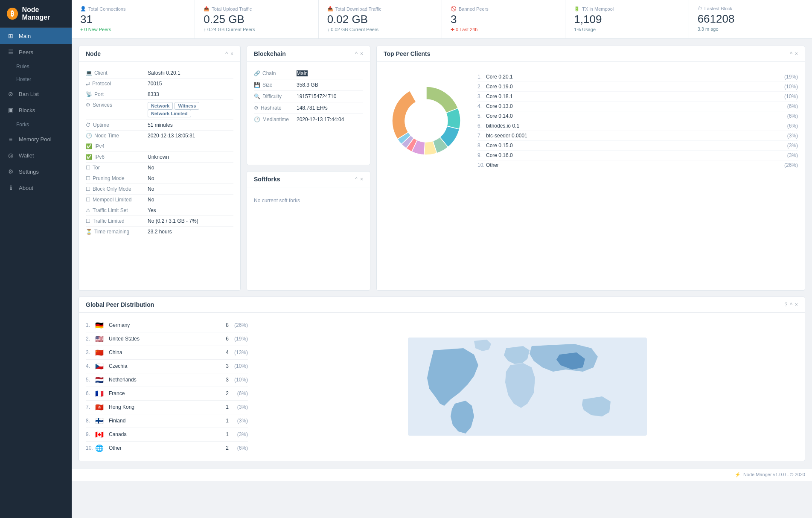  Describe the element at coordinates (309, 85) in the screenshot. I see `blockchain-row: 💾 Size 358.3 GB` at that location.